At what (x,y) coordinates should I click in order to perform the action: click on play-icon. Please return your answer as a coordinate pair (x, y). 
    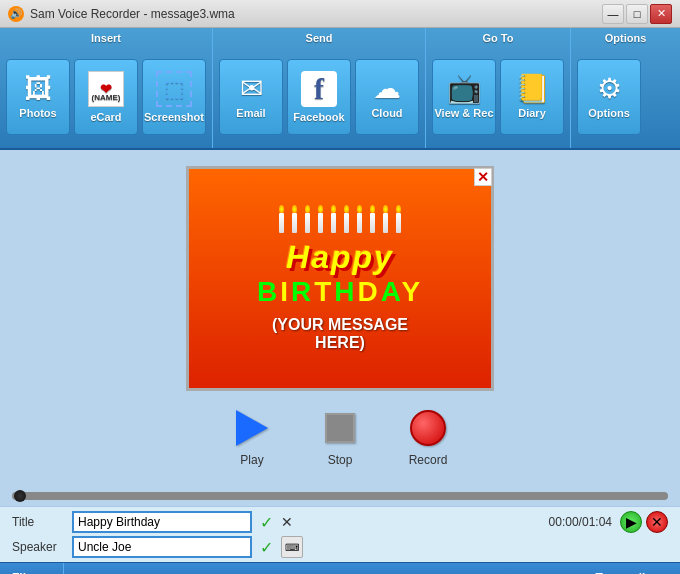
    Looking at the image, I should click on (252, 428).